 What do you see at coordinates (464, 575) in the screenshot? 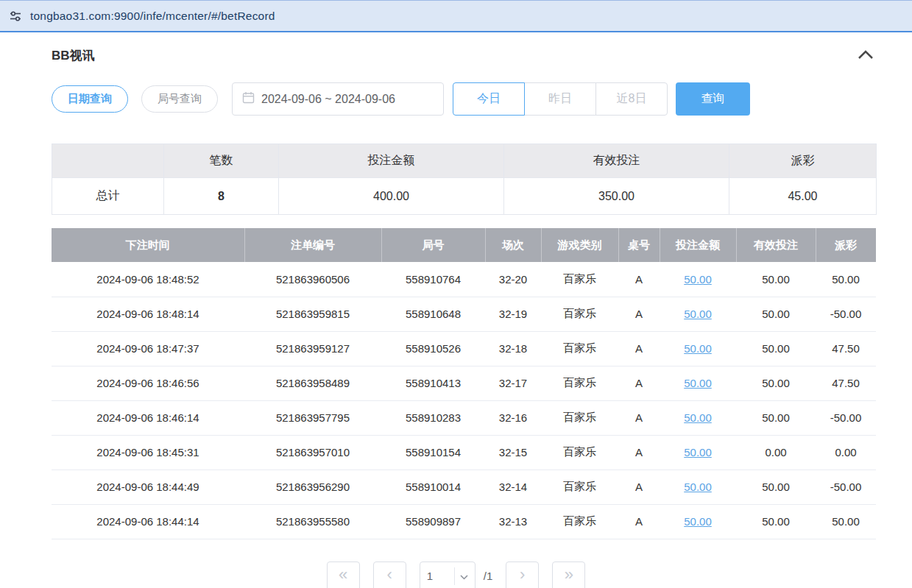
I see `chevron-down-icon` at bounding box center [464, 575].